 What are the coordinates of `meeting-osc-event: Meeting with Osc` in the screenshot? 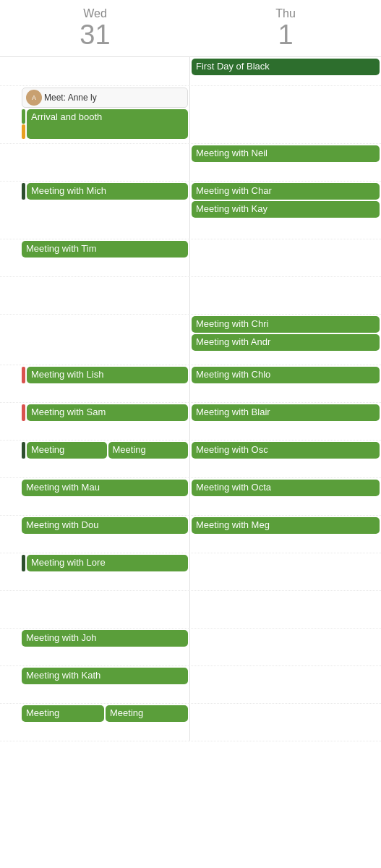 It's located at (286, 450).